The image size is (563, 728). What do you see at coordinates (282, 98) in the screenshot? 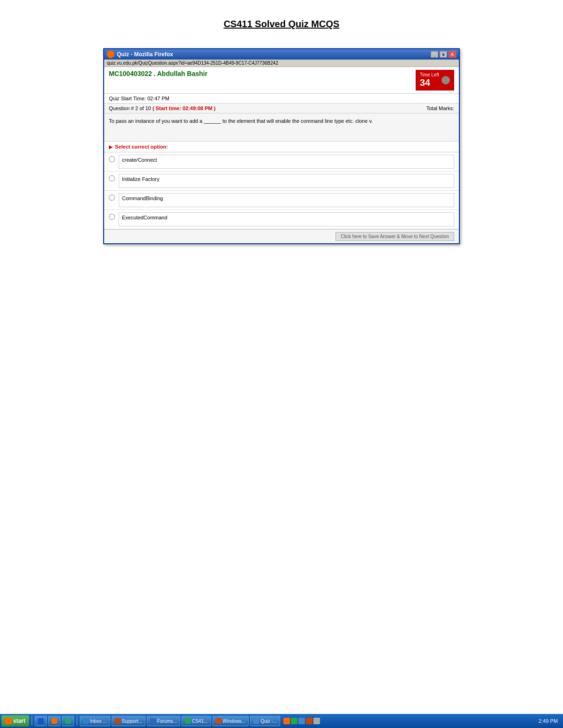
I see `quiz-start-time: Quiz Start Time: 02:47 PM` at bounding box center [282, 98].